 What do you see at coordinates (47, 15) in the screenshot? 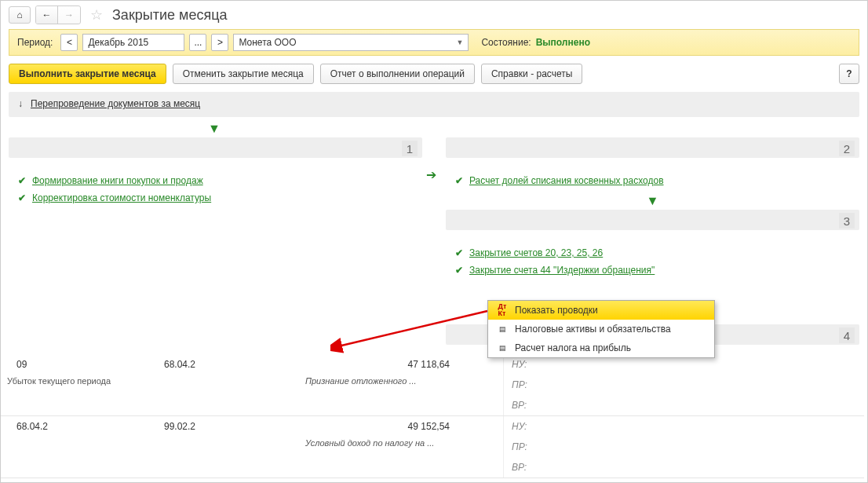
I see `arrow-left-icon: ←` at bounding box center [47, 15].